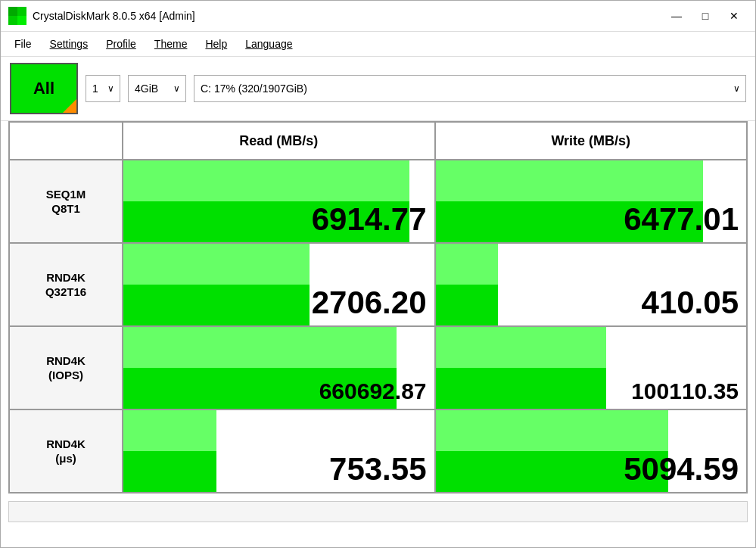 This screenshot has width=756, height=548. Describe the element at coordinates (44, 89) in the screenshot. I see `all-button: All` at that location.